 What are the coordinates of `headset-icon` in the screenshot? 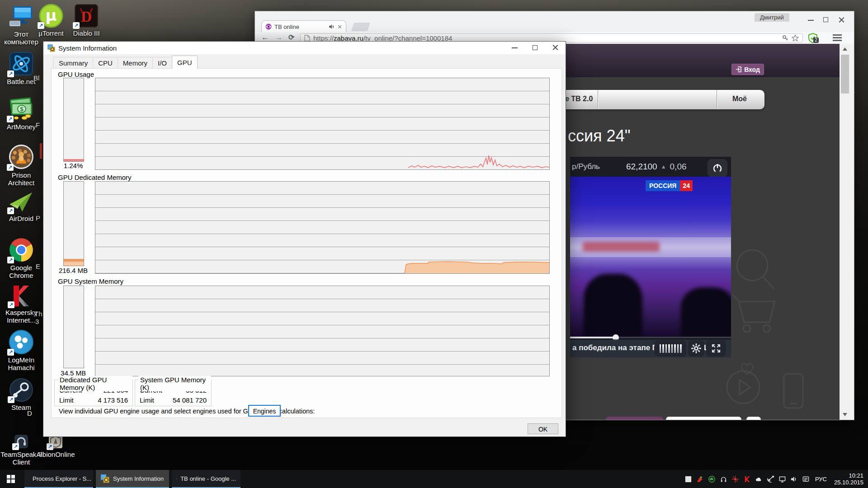 It's located at (723, 479).